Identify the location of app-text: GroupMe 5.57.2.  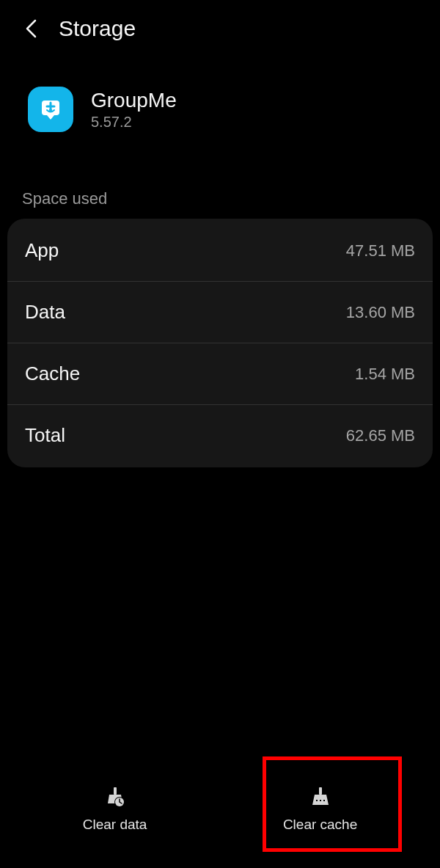
(133, 110).